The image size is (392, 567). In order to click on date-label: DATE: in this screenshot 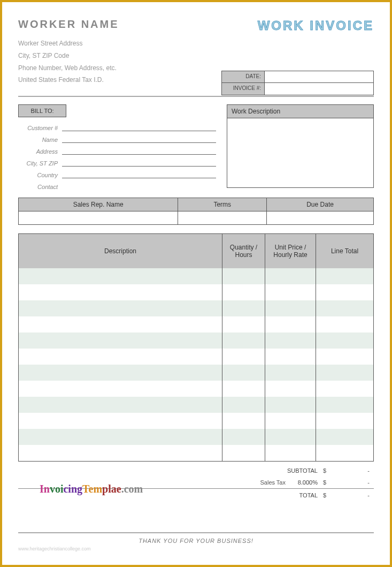, I will do `click(243, 77)`.